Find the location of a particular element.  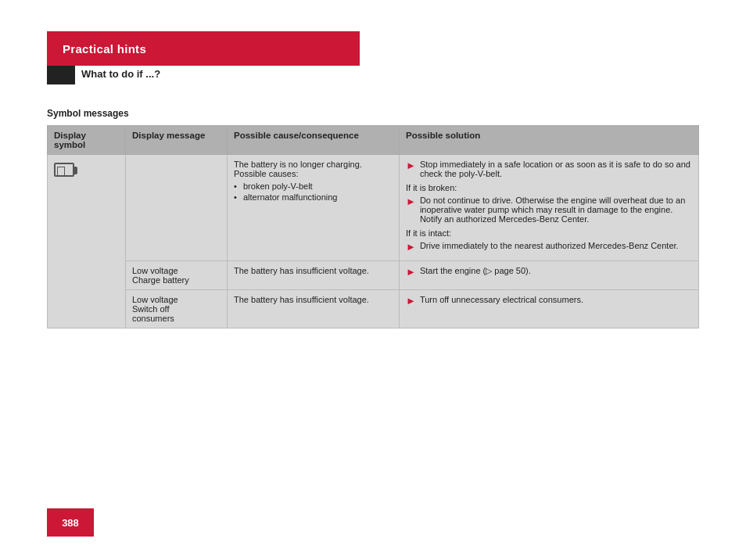

cell-symbol is located at coordinates (87, 242).